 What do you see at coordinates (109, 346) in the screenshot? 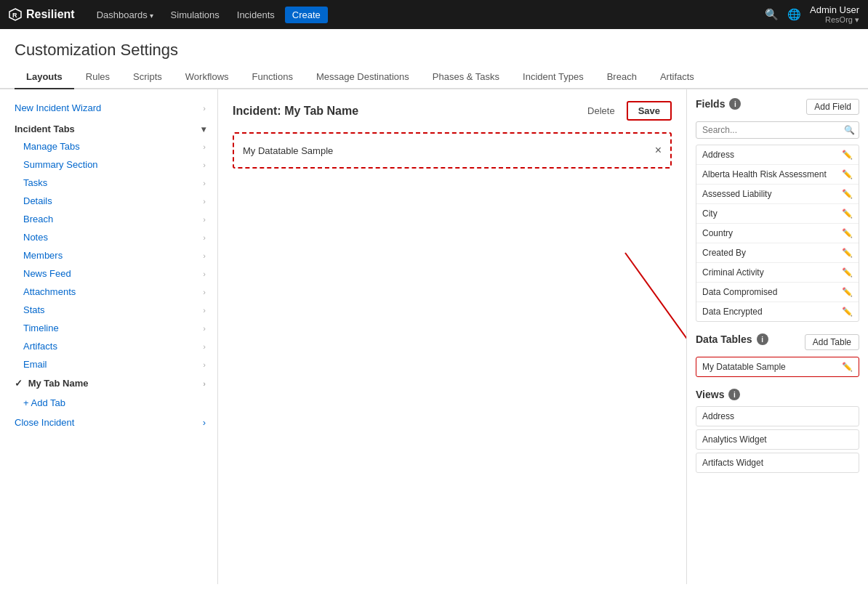
I see `sidebar-item-artifacts: Artifacts ›` at bounding box center [109, 346].